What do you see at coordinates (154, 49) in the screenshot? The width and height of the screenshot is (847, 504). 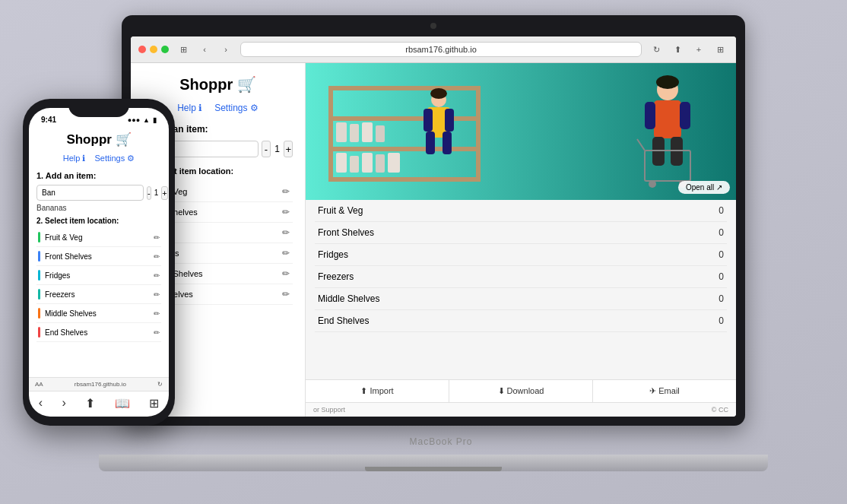 I see `traffic-lights` at bounding box center [154, 49].